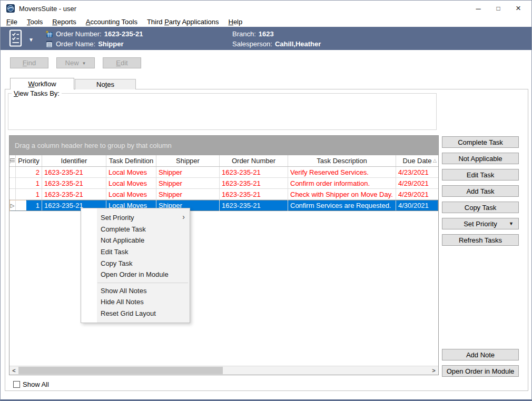 This screenshot has width=532, height=401. I want to click on title-bar: MoversSuite - user ─ □ ×, so click(266, 8).